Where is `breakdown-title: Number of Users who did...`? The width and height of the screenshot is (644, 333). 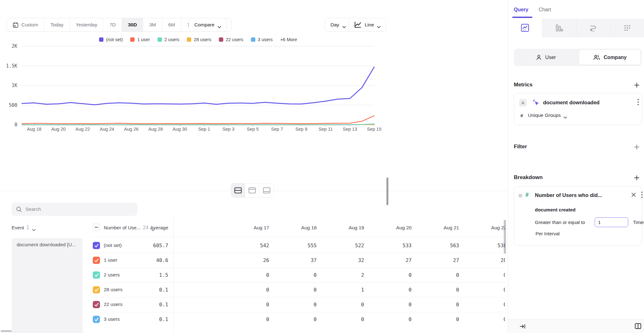 breakdown-title: Number of Users who did... is located at coordinates (569, 195).